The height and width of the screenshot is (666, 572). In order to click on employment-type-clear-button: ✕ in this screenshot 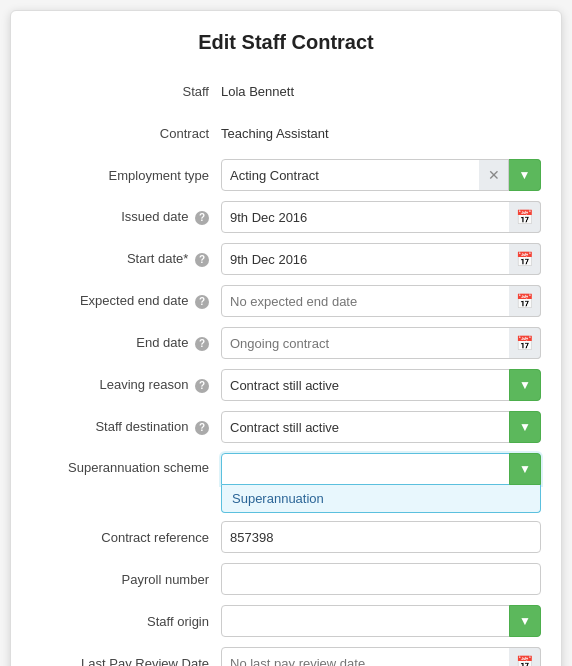, I will do `click(494, 175)`.